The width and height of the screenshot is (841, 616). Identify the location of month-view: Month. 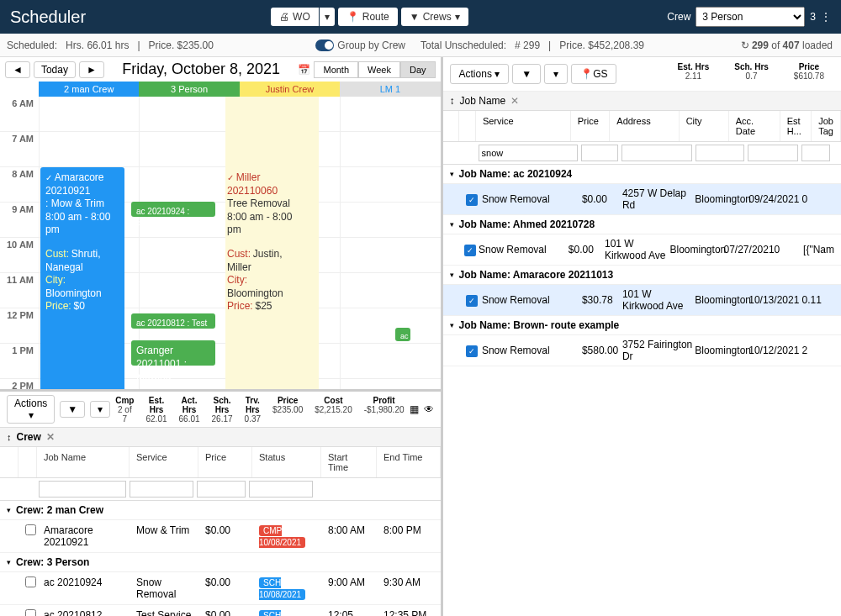
(336, 70).